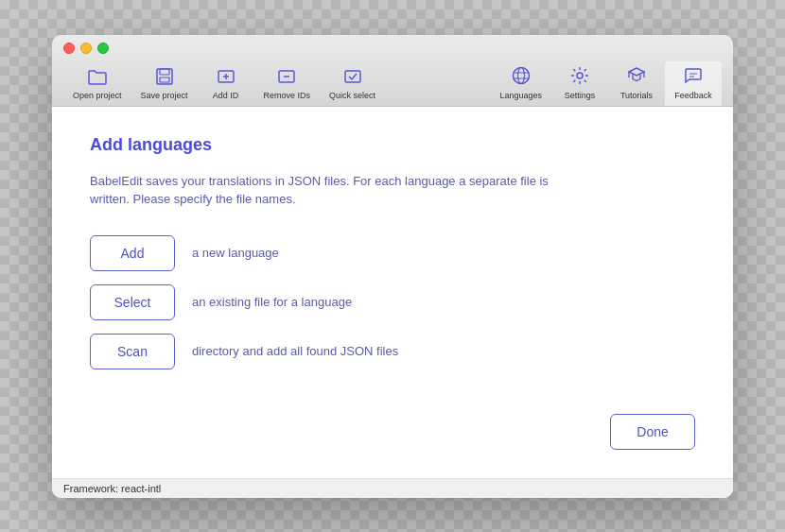 This screenshot has height=532, width=785. I want to click on toolbar-label-feedback: Feedback, so click(693, 95).